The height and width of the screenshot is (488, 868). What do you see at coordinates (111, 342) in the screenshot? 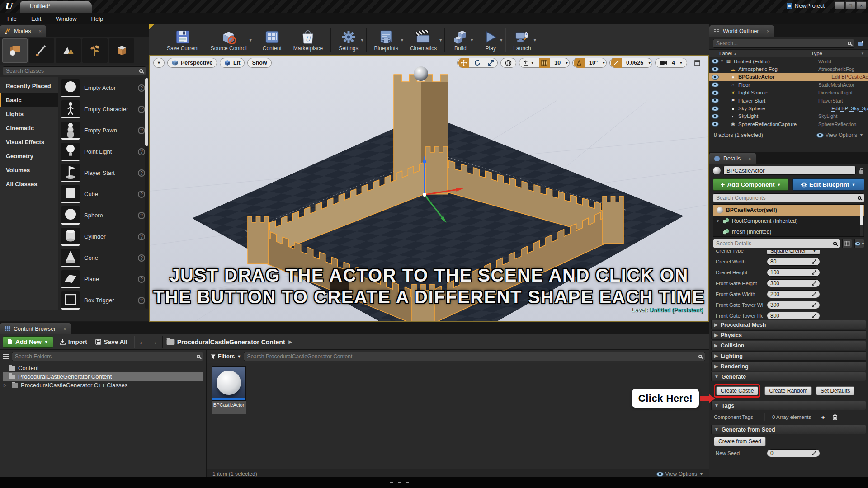
I see `save-all-button: Save All` at bounding box center [111, 342].